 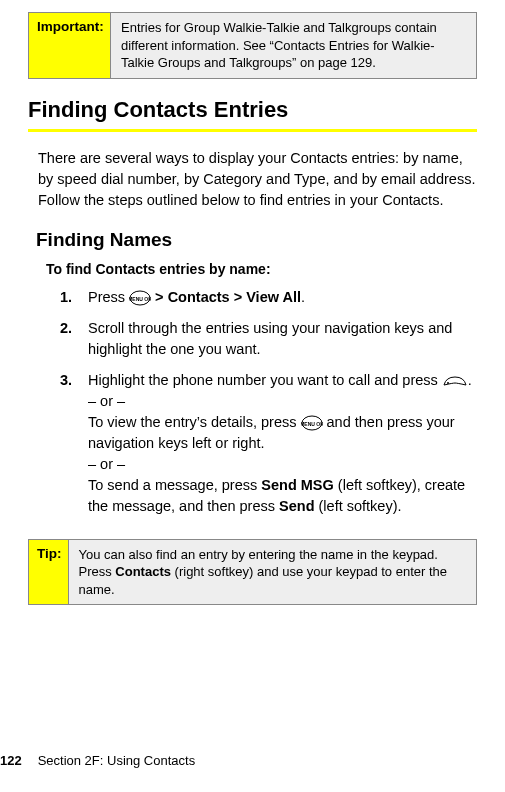 What do you see at coordinates (117, 760) in the screenshot?
I see `footer-section: Section 2F: Using Contacts` at bounding box center [117, 760].